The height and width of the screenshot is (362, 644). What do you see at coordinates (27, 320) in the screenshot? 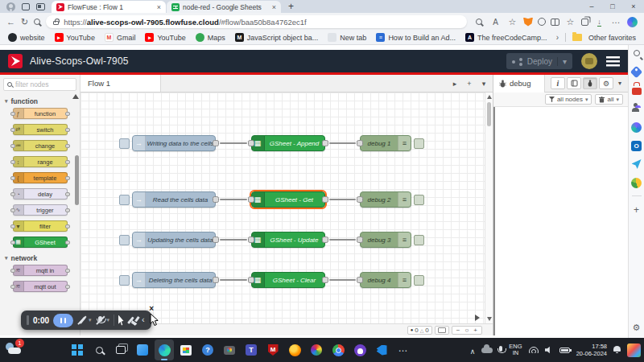
I see `drag-handle` at bounding box center [27, 320].